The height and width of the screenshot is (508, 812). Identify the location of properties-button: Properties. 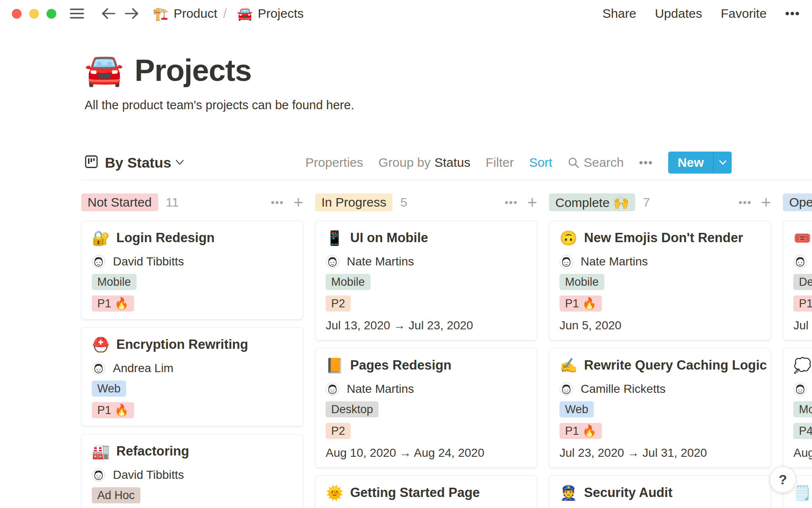
(334, 163).